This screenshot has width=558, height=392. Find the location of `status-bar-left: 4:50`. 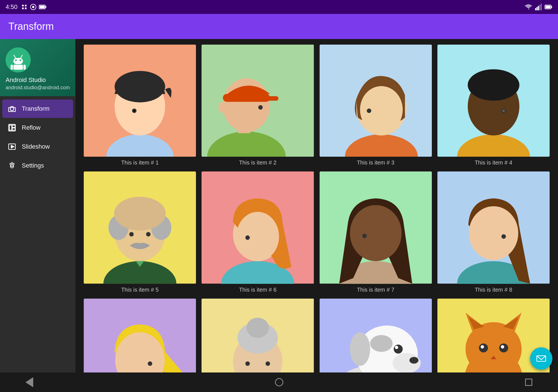

status-bar-left: 4:50 is located at coordinates (26, 7).